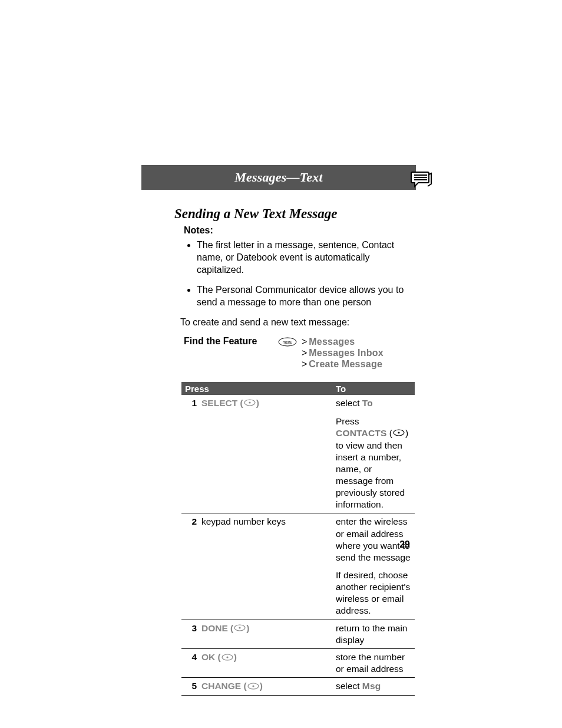  Describe the element at coordinates (370, 475) in the screenshot. I see `to-text: to view and then insert a number, name, …` at that location.